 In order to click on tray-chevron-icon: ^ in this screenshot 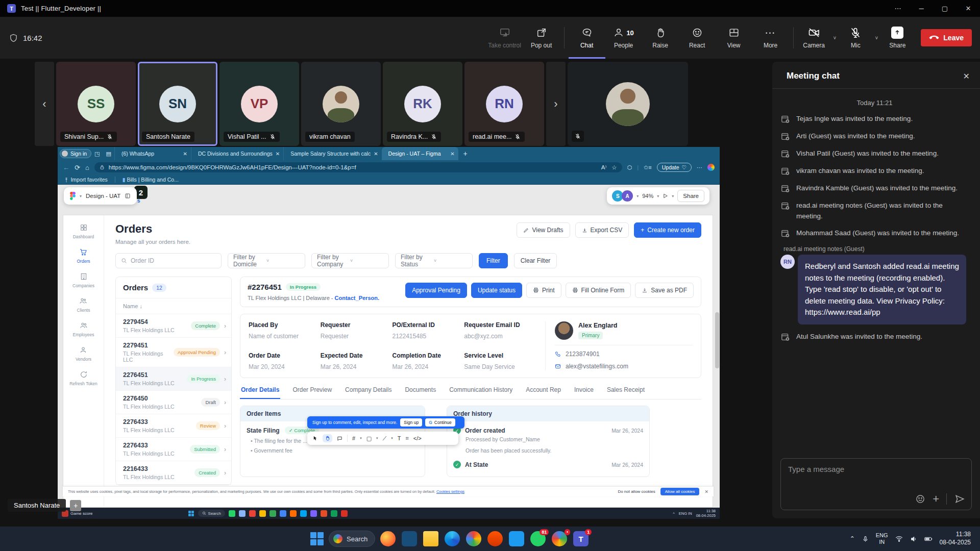, I will do `click(674, 513)`.